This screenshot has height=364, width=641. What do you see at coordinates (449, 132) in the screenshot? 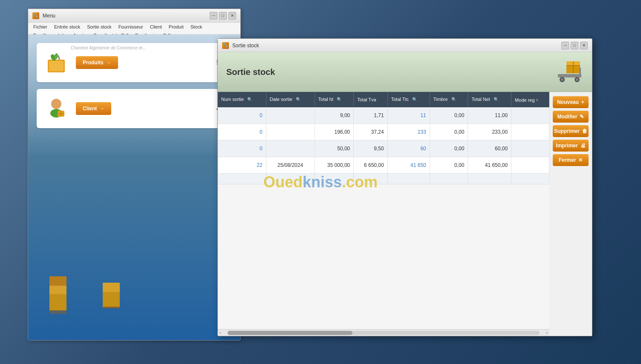
I see `cell-timbre-1: 0,00` at bounding box center [449, 132].